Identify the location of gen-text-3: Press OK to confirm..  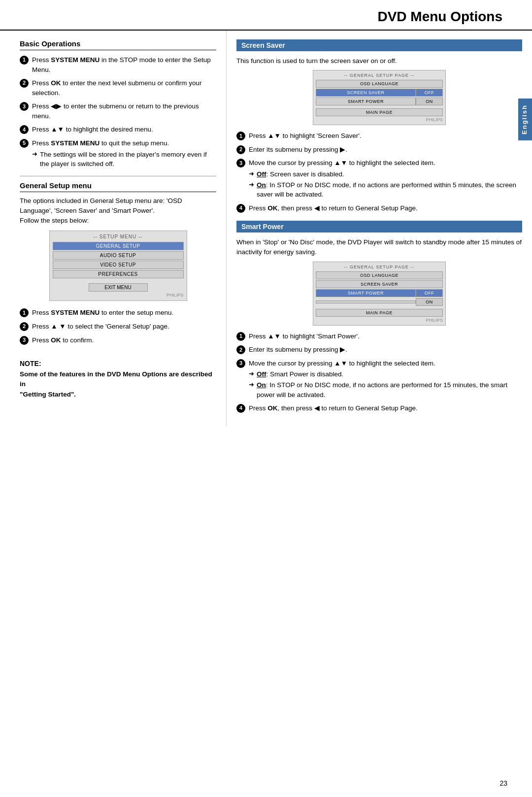
(124, 340).